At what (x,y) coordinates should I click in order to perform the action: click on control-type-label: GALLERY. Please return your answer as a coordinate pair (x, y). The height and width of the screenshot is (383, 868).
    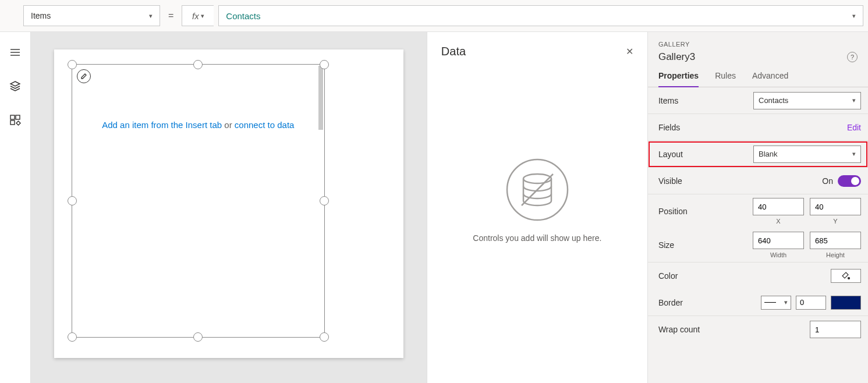
    Looking at the image, I should click on (758, 44).